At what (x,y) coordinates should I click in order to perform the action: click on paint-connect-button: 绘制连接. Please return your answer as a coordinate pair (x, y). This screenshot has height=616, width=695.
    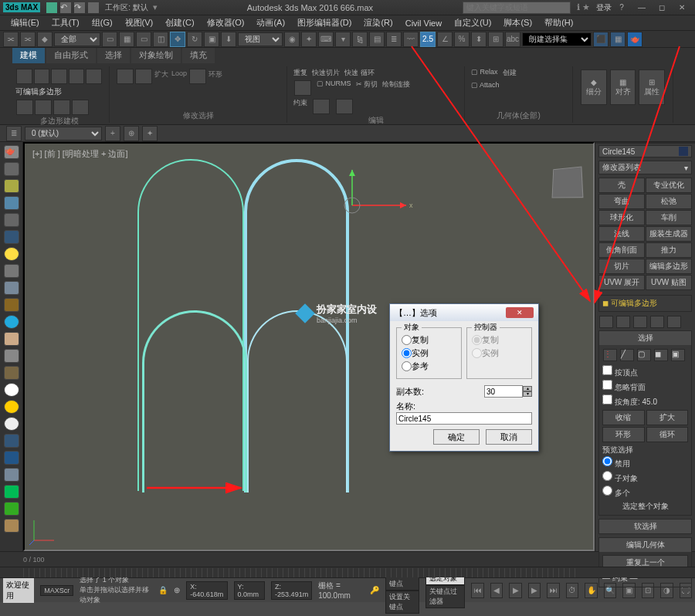
    Looking at the image, I should click on (396, 88).